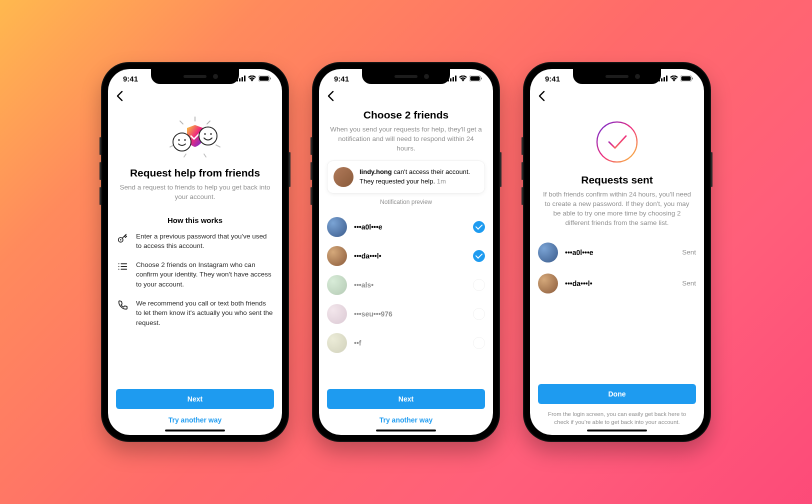  Describe the element at coordinates (406, 115) in the screenshot. I see `page-title: Choose 2 friends` at that location.